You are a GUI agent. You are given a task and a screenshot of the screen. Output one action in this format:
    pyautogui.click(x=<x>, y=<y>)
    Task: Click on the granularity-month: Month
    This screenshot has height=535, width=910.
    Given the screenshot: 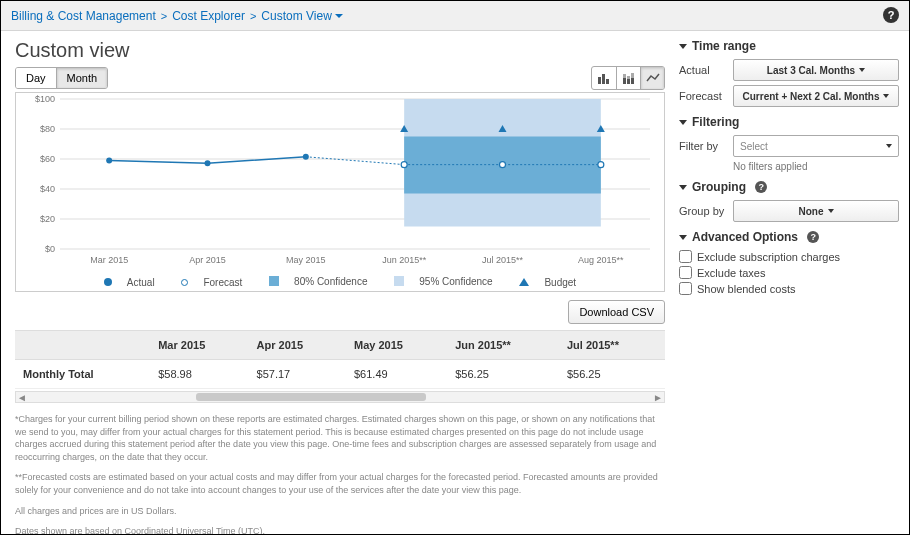 What is the action you would take?
    pyautogui.click(x=82, y=78)
    